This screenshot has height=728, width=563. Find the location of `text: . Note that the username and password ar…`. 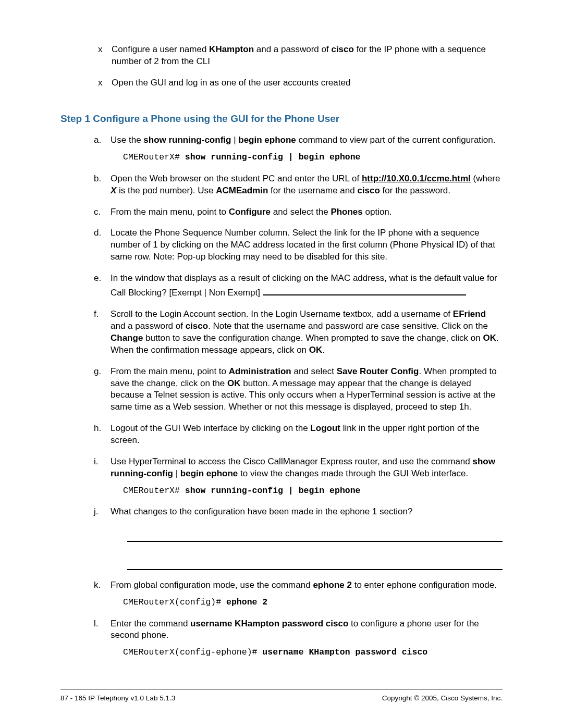

text: . Note that the username and password ar… is located at coordinates (348, 326).